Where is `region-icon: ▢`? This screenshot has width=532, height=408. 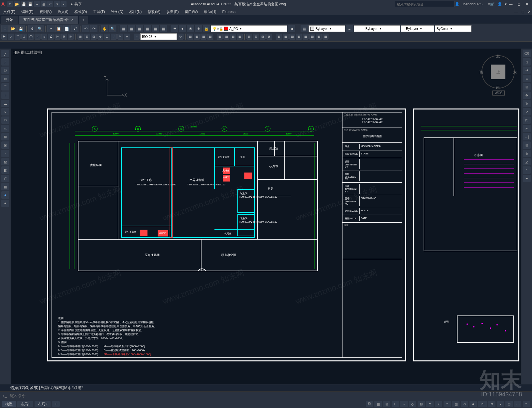
region-icon: ▢ is located at coordinates (5, 178).